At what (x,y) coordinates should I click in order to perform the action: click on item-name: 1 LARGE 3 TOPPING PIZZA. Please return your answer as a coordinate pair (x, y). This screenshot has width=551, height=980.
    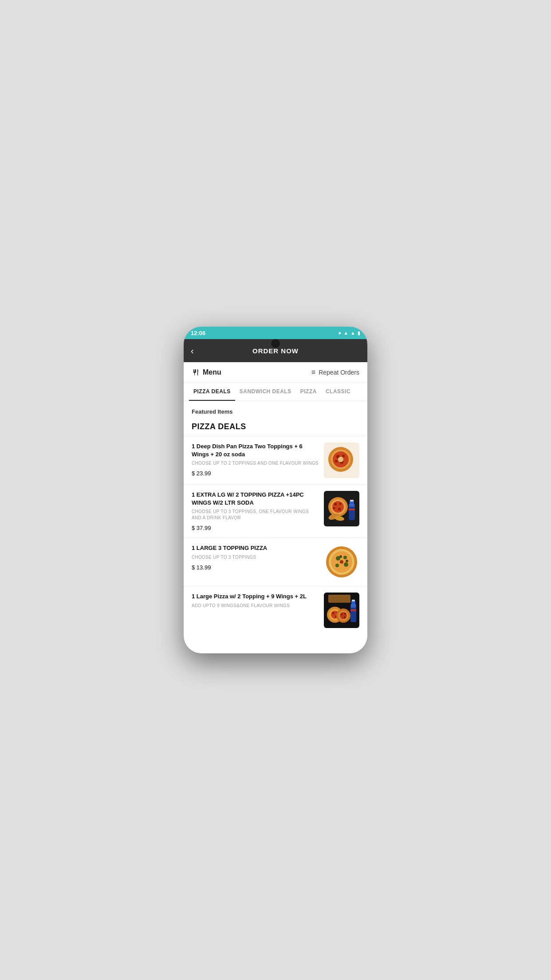
    Looking at the image, I should click on (255, 548).